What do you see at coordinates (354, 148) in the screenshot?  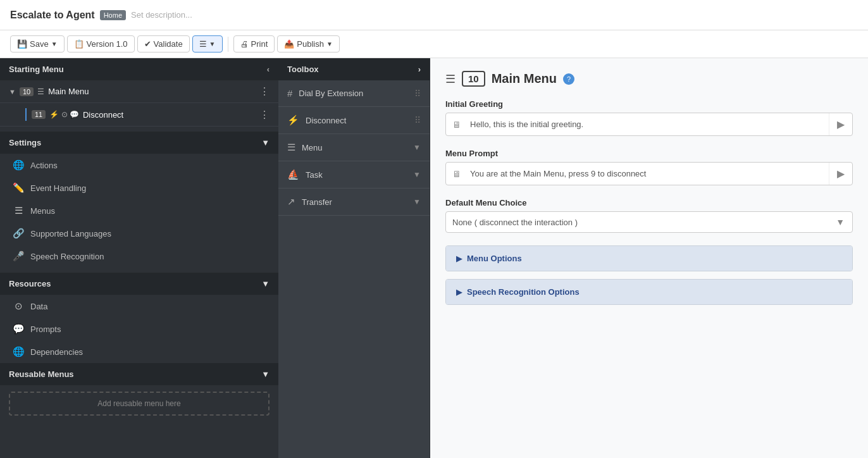 I see `toolbox-item-menu: ☰ Menu ▼` at bounding box center [354, 148].